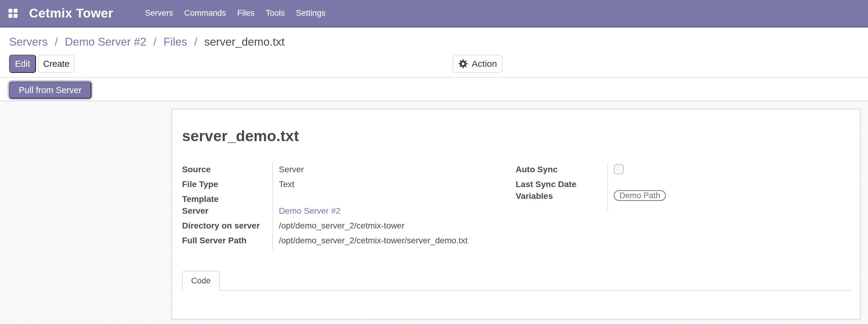 This screenshot has width=868, height=324. What do you see at coordinates (283, 184) in the screenshot?
I see `field-value: Text` at bounding box center [283, 184].